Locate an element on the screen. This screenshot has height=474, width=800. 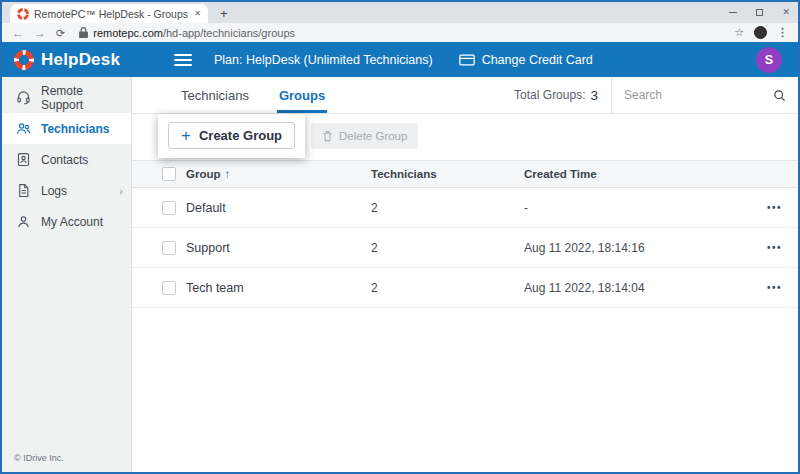
group-name-cell: Default is located at coordinates (278, 208).